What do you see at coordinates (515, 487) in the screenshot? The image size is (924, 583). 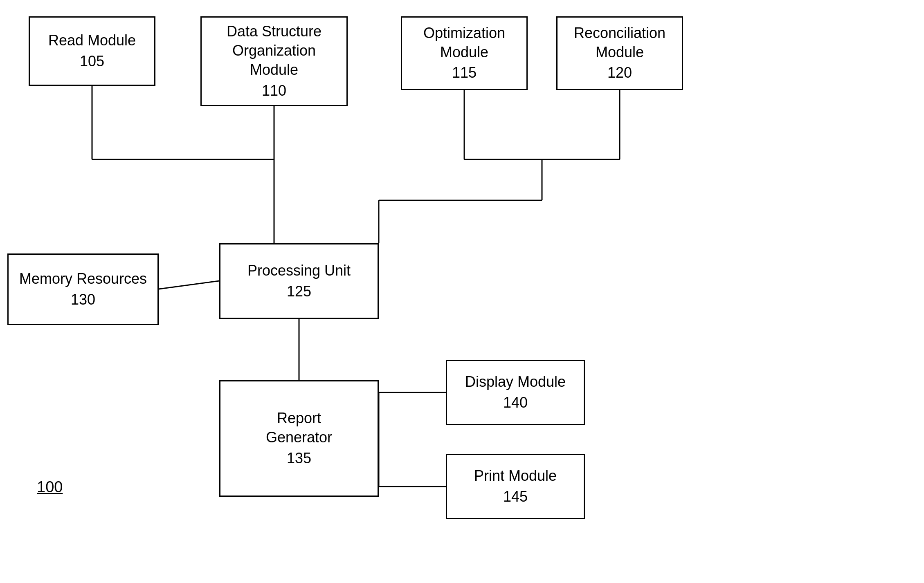 I see `print-module-box: Print Module 145` at bounding box center [515, 487].